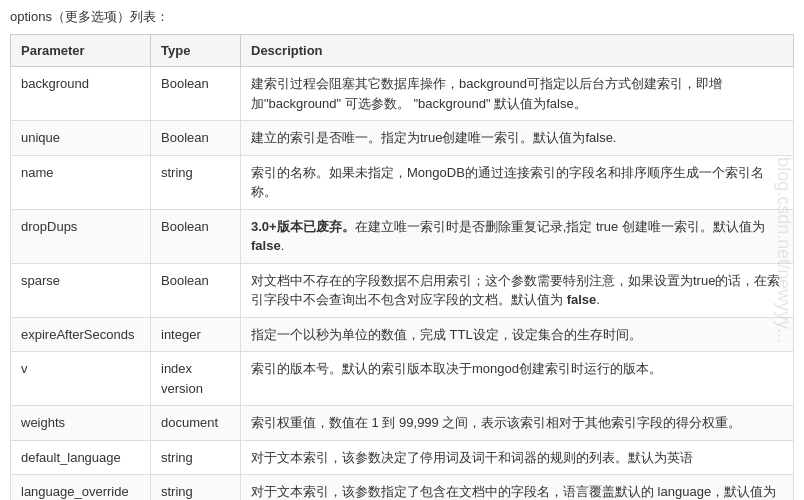  What do you see at coordinates (196, 51) in the screenshot?
I see `col-header-type: Type` at bounding box center [196, 51].